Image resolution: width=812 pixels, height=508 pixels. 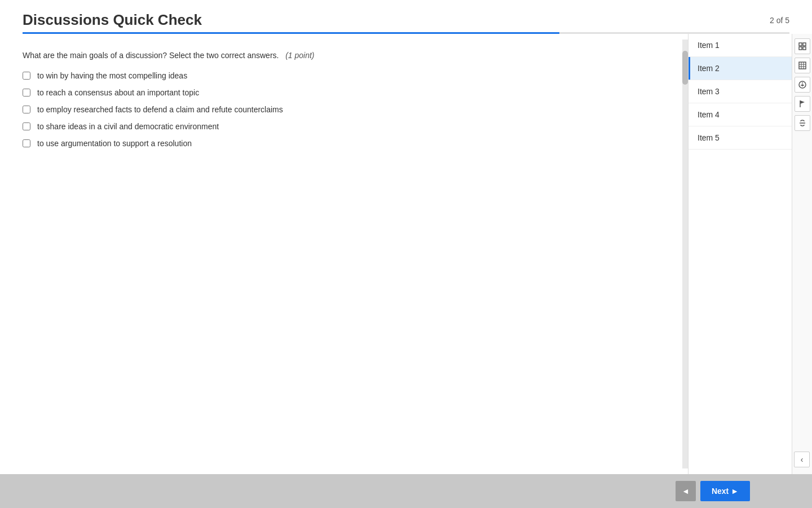 What do you see at coordinates (128, 126) in the screenshot?
I see `answer-label-4: to share ideas in a civil and democratic…` at bounding box center [128, 126].